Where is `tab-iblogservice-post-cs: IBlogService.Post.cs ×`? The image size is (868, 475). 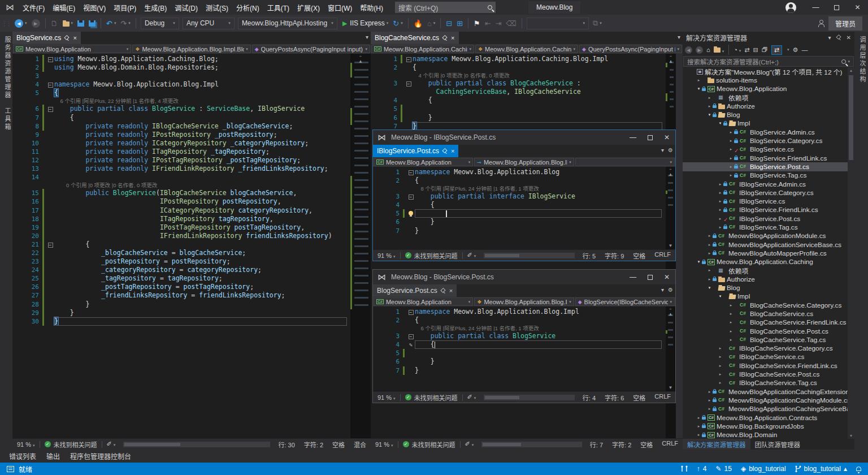
tab-iblogservice-post-cs: IBlogService.Post.cs × is located at coordinates (416, 151).